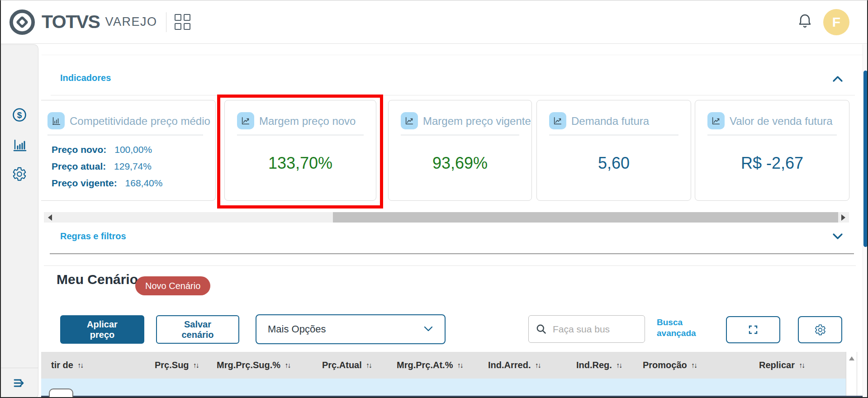 This screenshot has height=398, width=868. I want to click on apps-grid-icon, so click(183, 22).